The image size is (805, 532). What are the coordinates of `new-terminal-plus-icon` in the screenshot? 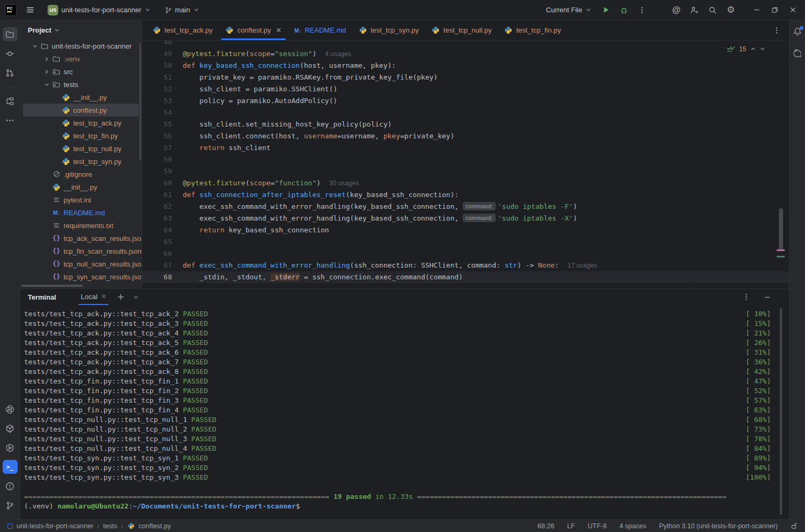 It's located at (121, 297).